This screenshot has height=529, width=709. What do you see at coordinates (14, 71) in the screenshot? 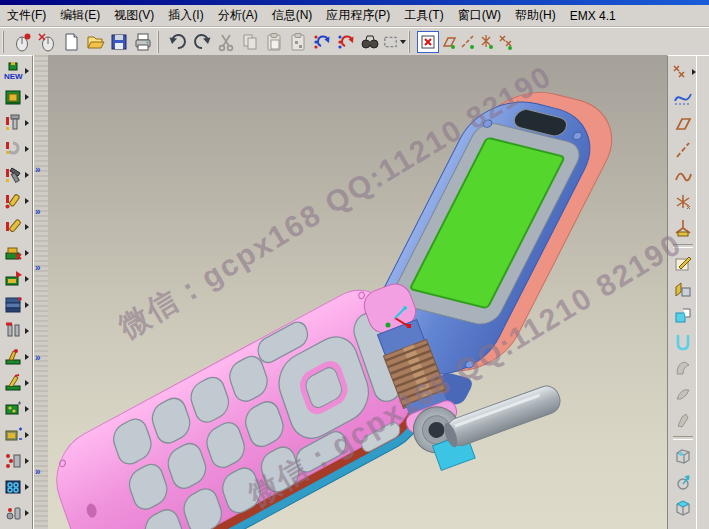
I see `emx-new-project-button: NEW` at bounding box center [14, 71].